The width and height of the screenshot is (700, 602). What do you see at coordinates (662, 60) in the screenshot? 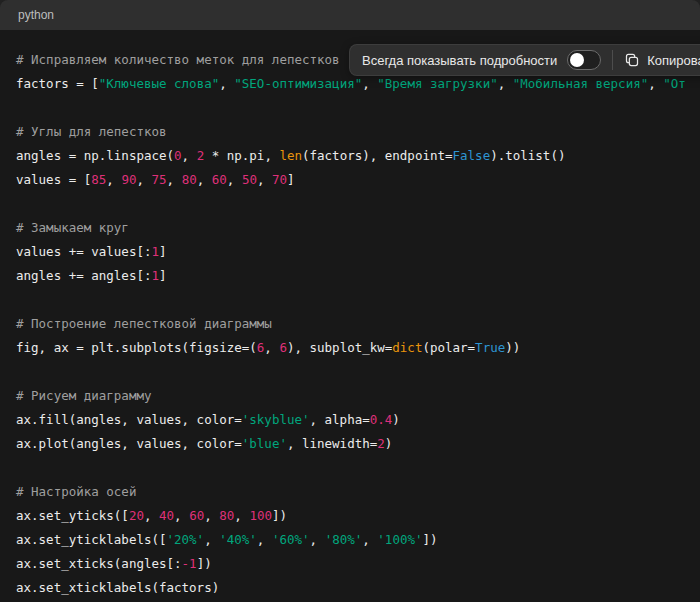
I see `copy-code-button: Копировать код` at bounding box center [662, 60].